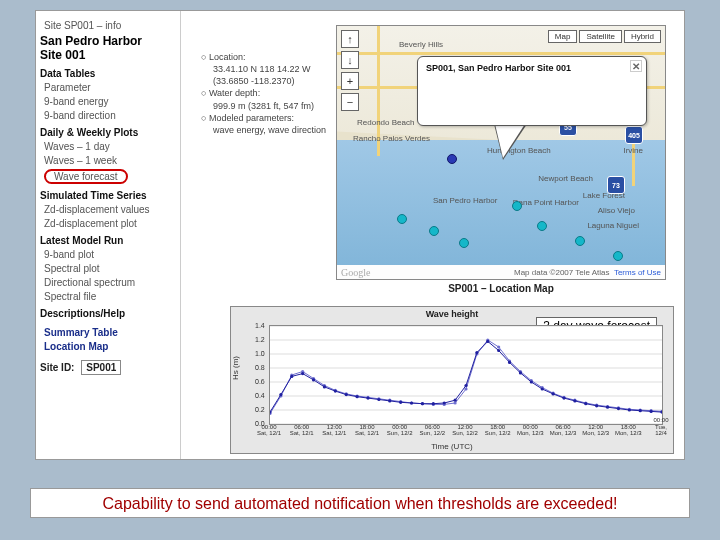 This screenshot has height=540, width=720. I want to click on chart-xtick: 06:00Sun, 12/2, so click(432, 430).